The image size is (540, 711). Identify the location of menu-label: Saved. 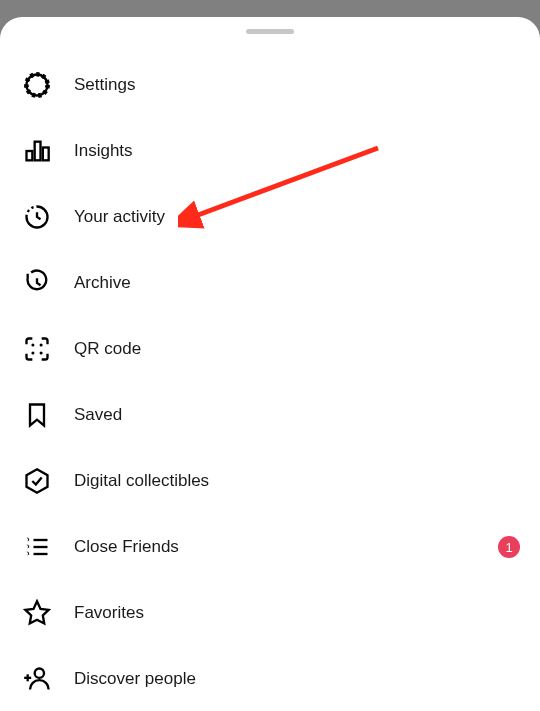
(98, 415).